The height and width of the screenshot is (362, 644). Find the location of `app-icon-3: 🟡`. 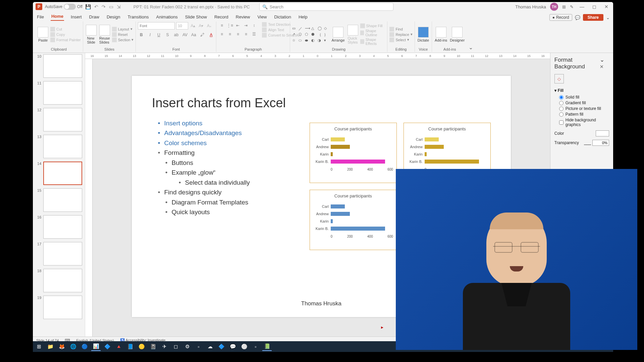

app-icon-3: 🟡 is located at coordinates (142, 347).